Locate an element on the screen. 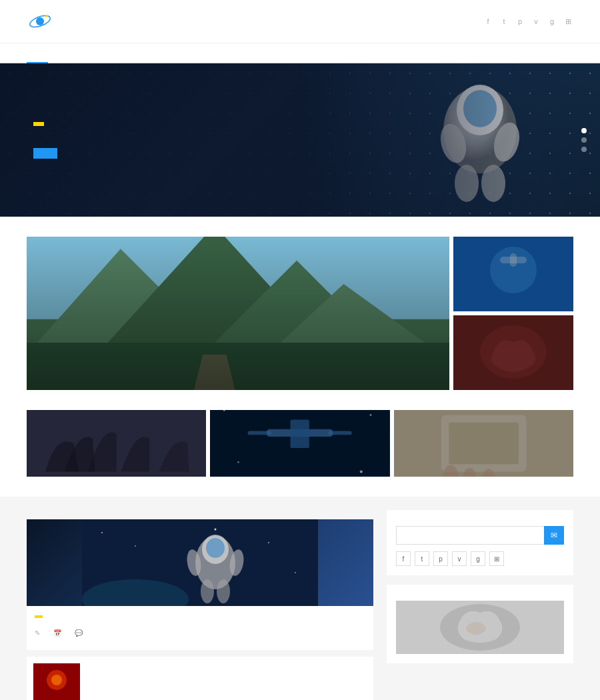 The height and width of the screenshot is (700, 600). health-overlay is located at coordinates (513, 274).